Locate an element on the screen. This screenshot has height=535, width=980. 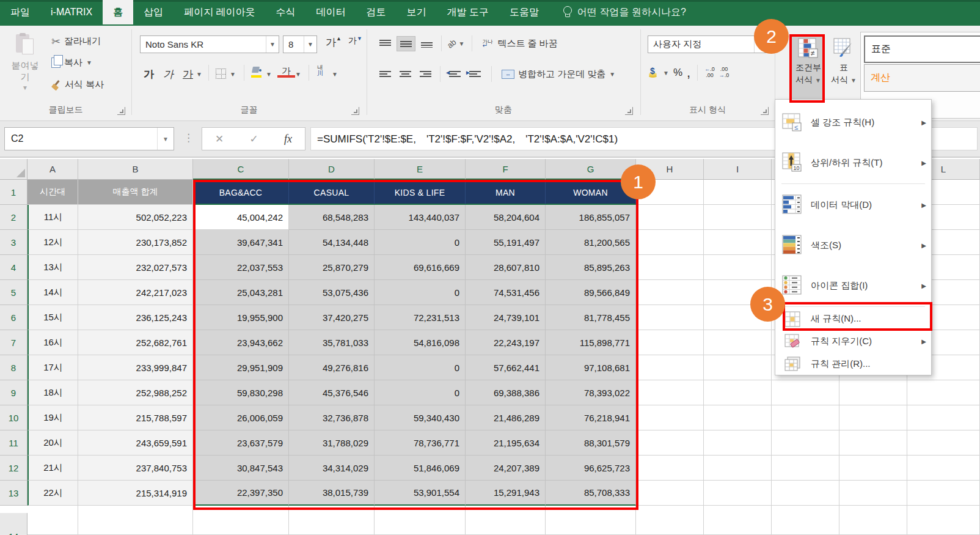
cell-G9: 78,393,022 is located at coordinates (591, 393).